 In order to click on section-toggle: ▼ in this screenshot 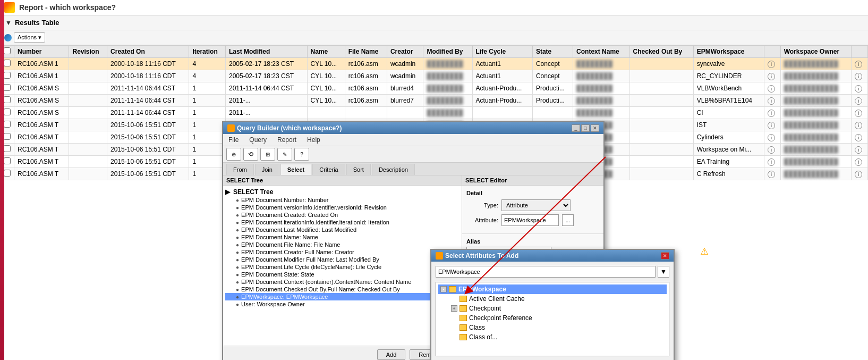, I will do `click(8, 23)`.